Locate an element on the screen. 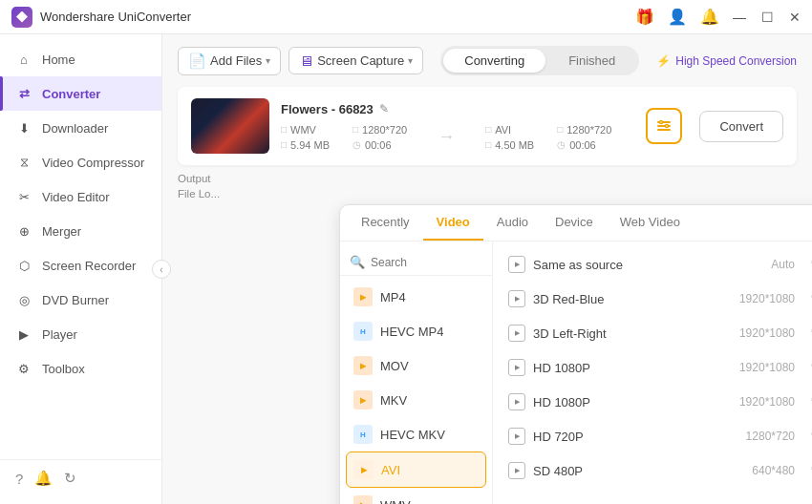  file-thumbnail is located at coordinates (230, 126).